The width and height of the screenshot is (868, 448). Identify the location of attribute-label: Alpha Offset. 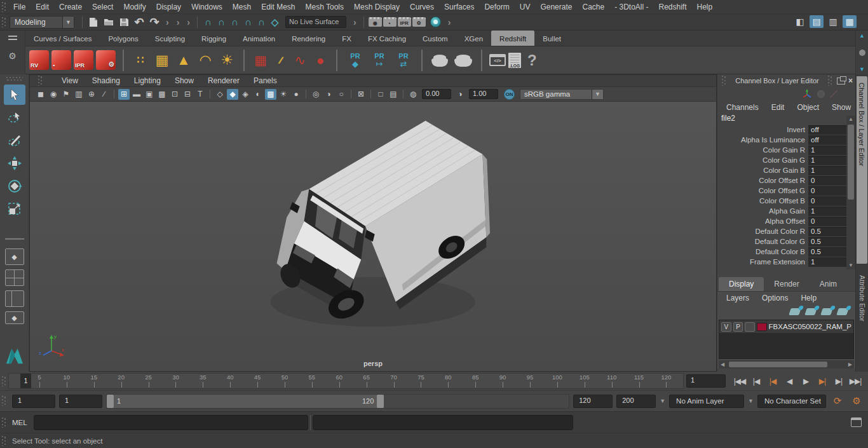
(763, 221).